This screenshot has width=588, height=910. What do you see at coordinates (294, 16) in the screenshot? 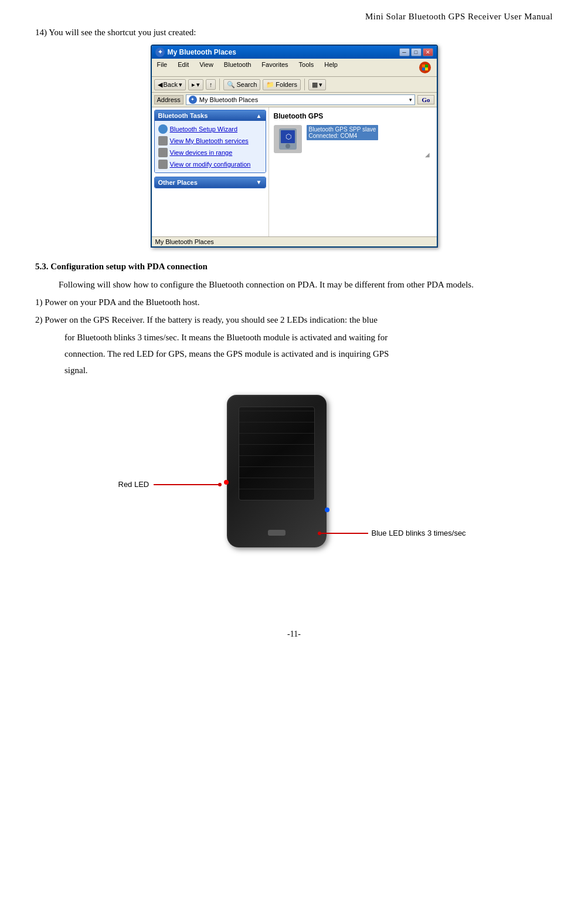
I see `page-header: Mini Solar Bluetooth GPS Receiver User M…` at bounding box center [294, 16].